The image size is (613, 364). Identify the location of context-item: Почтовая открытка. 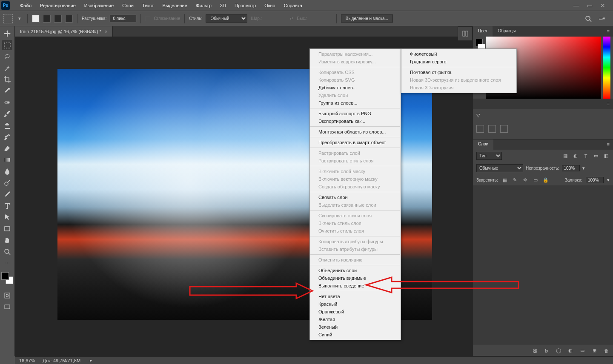
(459, 72).